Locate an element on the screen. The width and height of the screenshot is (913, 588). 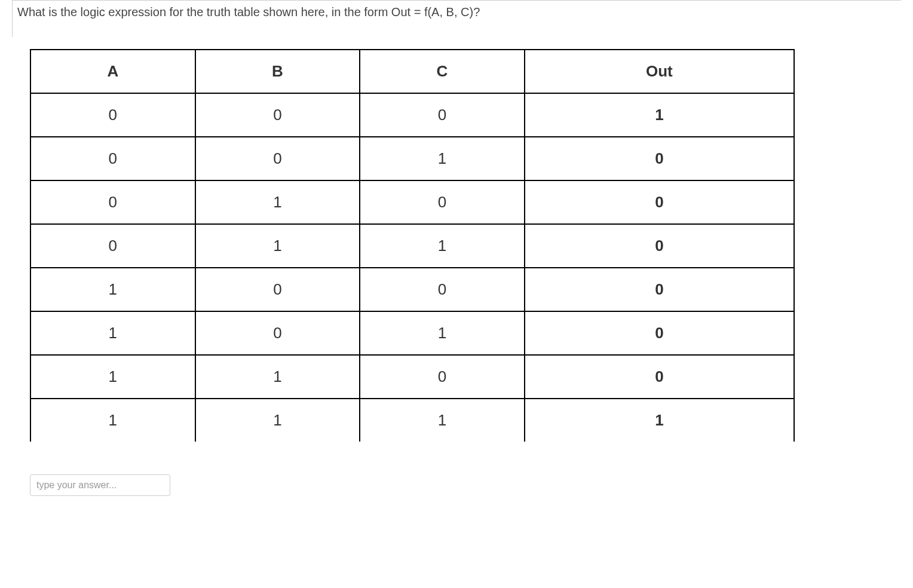
header-a: A is located at coordinates (113, 72).